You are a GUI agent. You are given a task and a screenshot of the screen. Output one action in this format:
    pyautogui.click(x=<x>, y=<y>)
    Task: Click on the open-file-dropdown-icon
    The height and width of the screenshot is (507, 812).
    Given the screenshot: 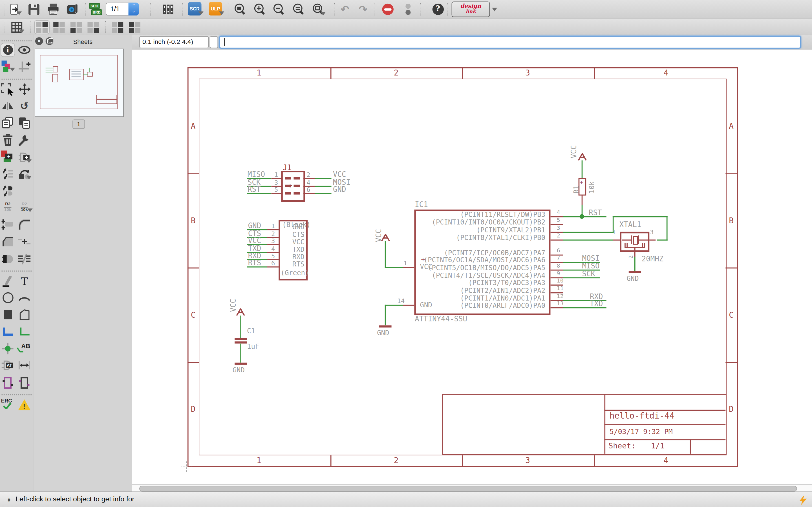 What is the action you would take?
    pyautogui.click(x=19, y=13)
    